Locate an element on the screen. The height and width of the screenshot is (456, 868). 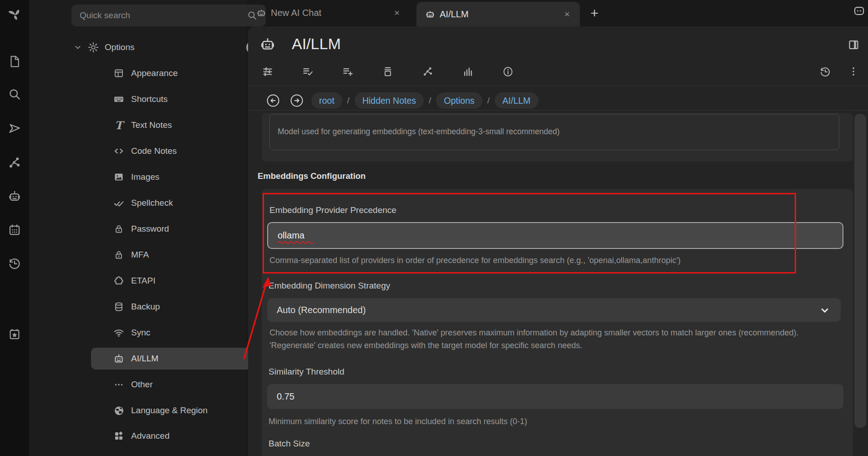
tree-item-ai-llm: AI/LLM is located at coordinates (135, 359).